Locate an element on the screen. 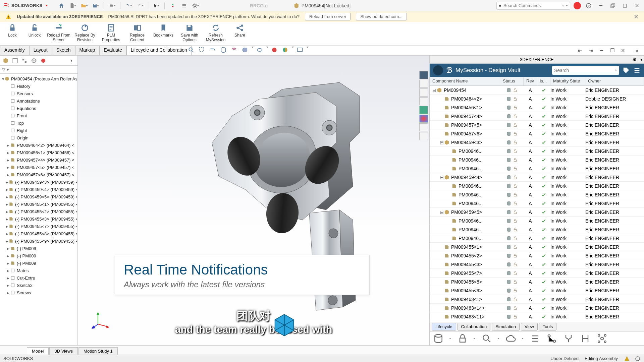  orientation-triad is located at coordinates (101, 320).